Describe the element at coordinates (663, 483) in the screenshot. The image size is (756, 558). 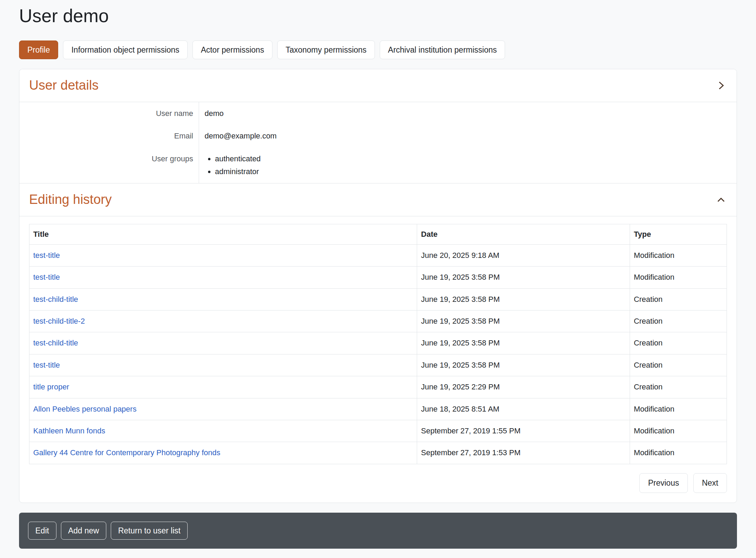
I see `previous-button: Previous` at that location.